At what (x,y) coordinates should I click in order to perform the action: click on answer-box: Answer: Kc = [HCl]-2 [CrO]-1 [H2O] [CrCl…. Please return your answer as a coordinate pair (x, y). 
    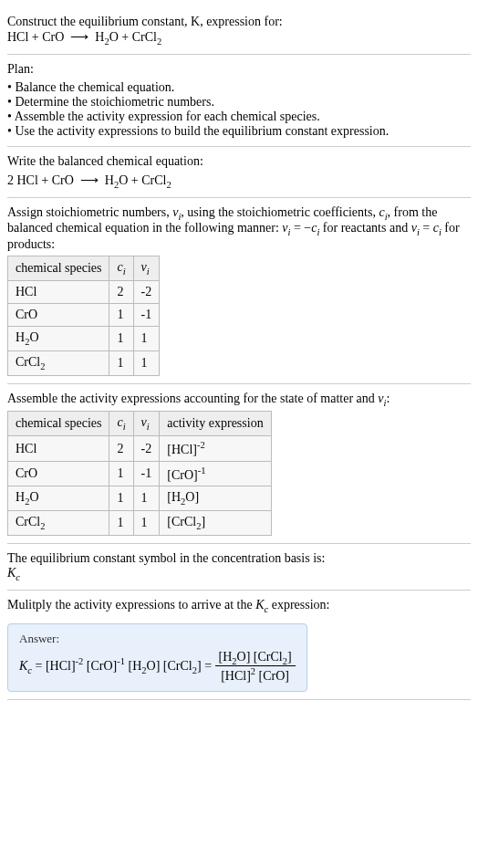
    Looking at the image, I should click on (157, 657).